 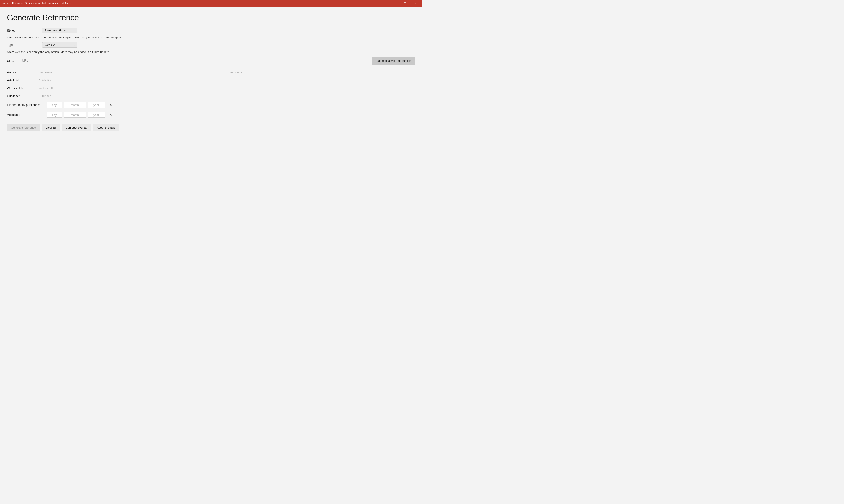 What do you see at coordinates (226, 88) in the screenshot?
I see `website-title-input` at bounding box center [226, 88].